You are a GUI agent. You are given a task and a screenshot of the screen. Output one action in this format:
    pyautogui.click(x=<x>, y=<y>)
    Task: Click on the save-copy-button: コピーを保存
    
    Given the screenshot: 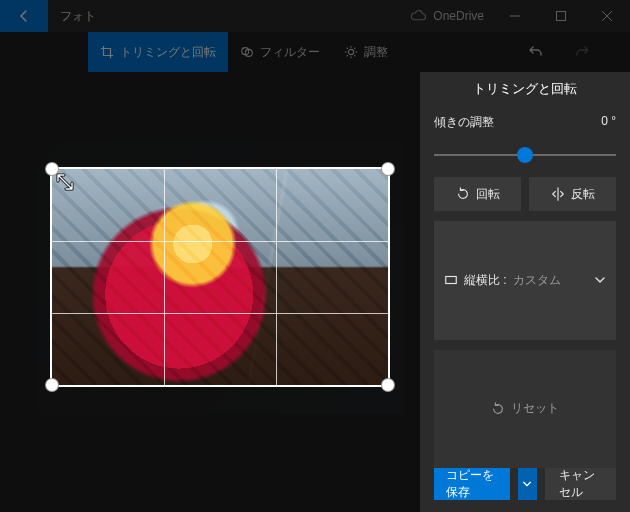 What is the action you would take?
    pyautogui.click(x=472, y=484)
    